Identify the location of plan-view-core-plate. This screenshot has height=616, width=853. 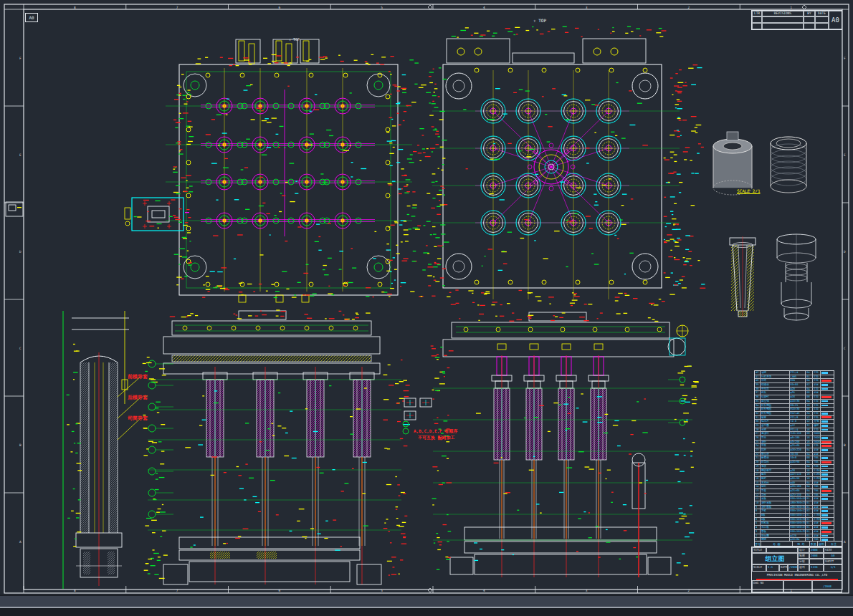
(290, 171).